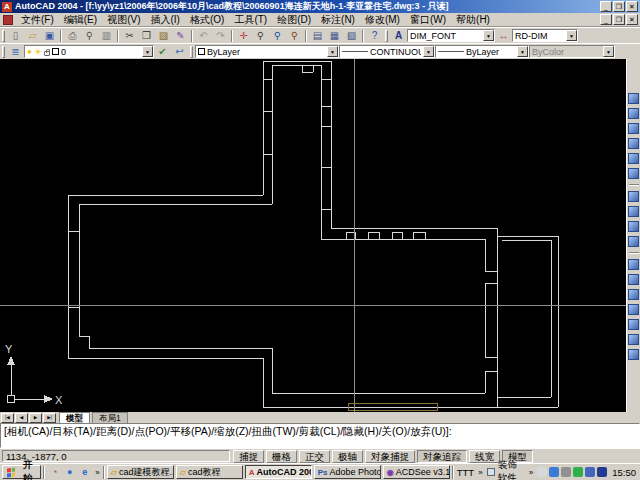  I want to click on open-icon: ▱, so click(32, 36).